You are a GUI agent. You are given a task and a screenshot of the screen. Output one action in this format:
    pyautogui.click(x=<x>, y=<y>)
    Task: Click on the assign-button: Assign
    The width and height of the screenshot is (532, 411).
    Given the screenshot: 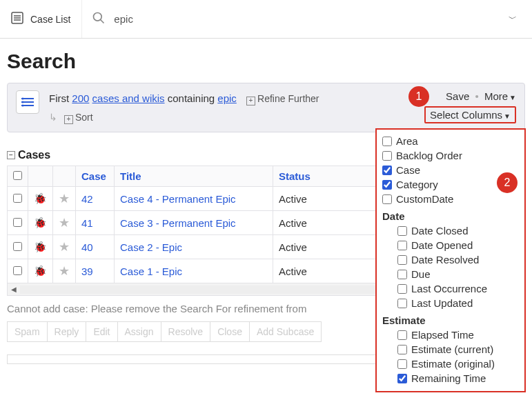 What is the action you would take?
    pyautogui.click(x=139, y=332)
    